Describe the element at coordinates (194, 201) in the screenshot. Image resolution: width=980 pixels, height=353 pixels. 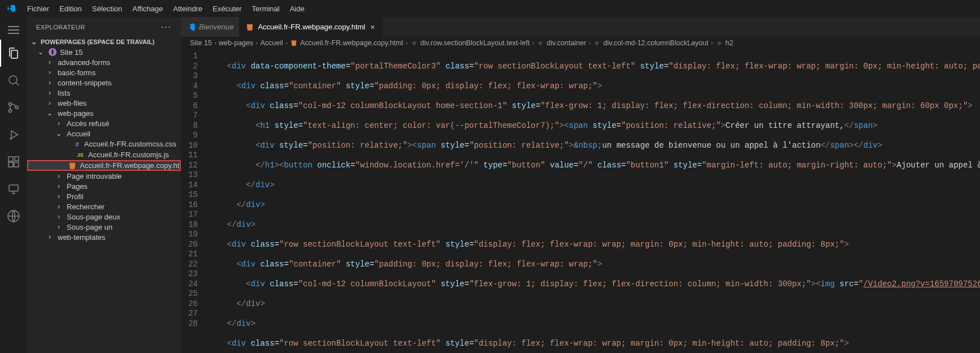
I see `line-gutter: 1234567891011121314151617181920212223242…` at that location.